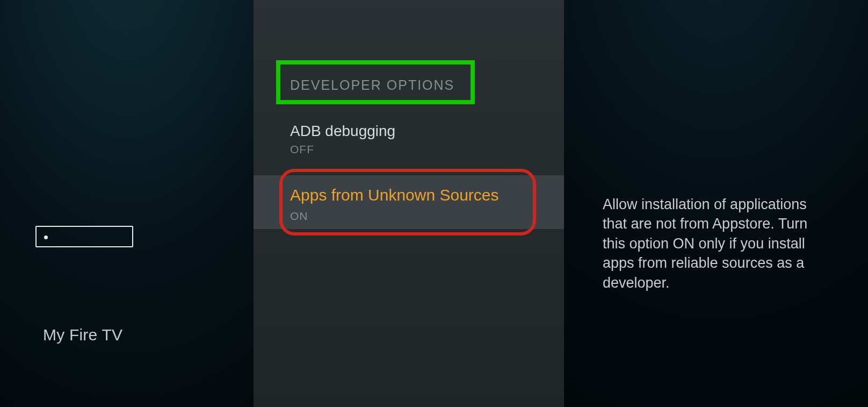  Describe the element at coordinates (424, 204) in the screenshot. I see `option-apps-from-unknown-sources: Apps from Unknown Sources ON` at that location.